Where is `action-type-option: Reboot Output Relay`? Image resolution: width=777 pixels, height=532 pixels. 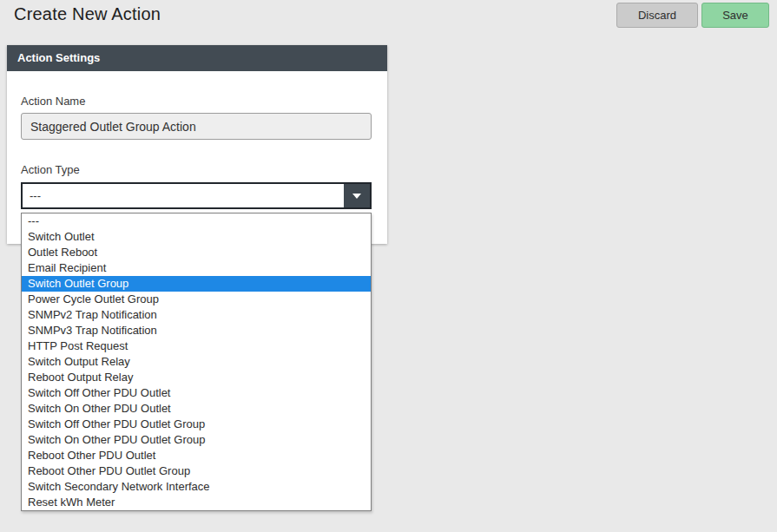 action-type-option: Reboot Output Relay is located at coordinates (196, 378).